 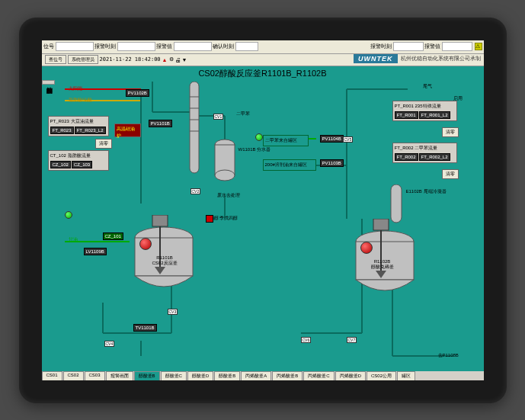 What do you see at coordinates (104, 143) in the screenshot?
I see `clear-btn-1: 清零` at bounding box center [104, 143].